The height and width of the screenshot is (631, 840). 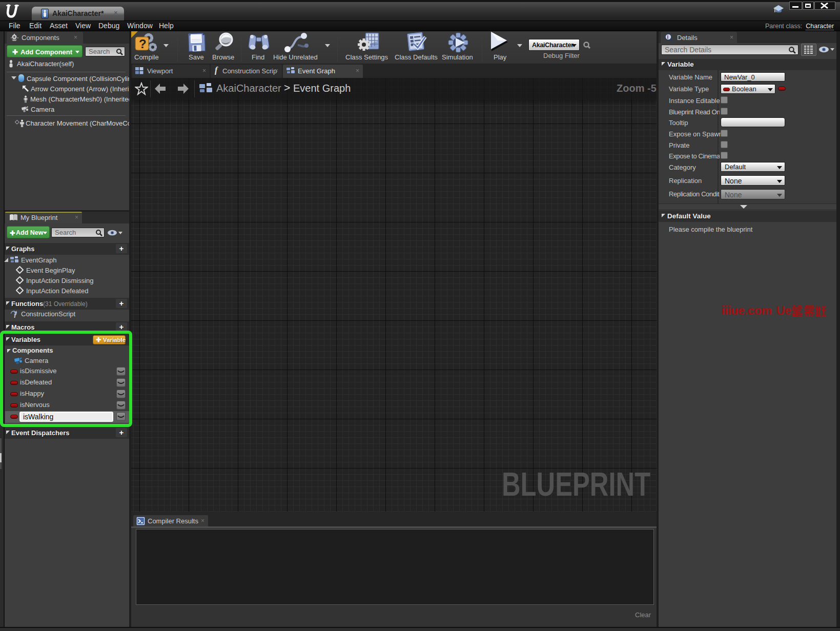 What do you see at coordinates (668, 37) in the screenshot?
I see `svg-text: i` at bounding box center [668, 37].